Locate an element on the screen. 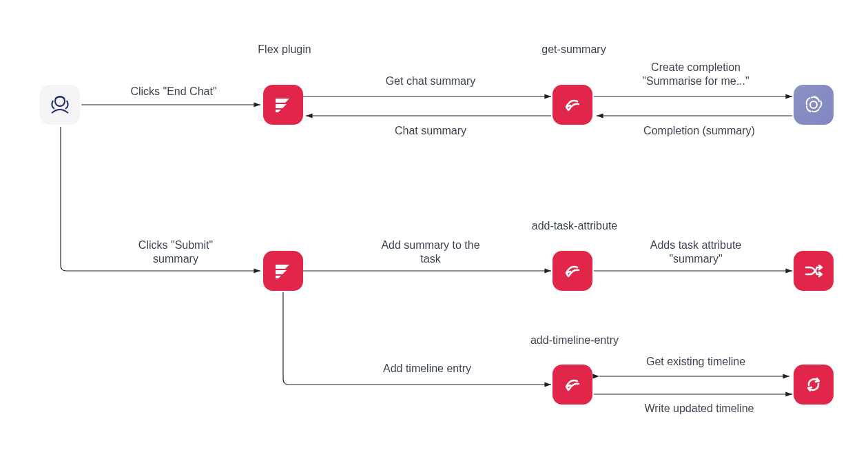 The width and height of the screenshot is (868, 470). flex-plugin-node is located at coordinates (283, 105).